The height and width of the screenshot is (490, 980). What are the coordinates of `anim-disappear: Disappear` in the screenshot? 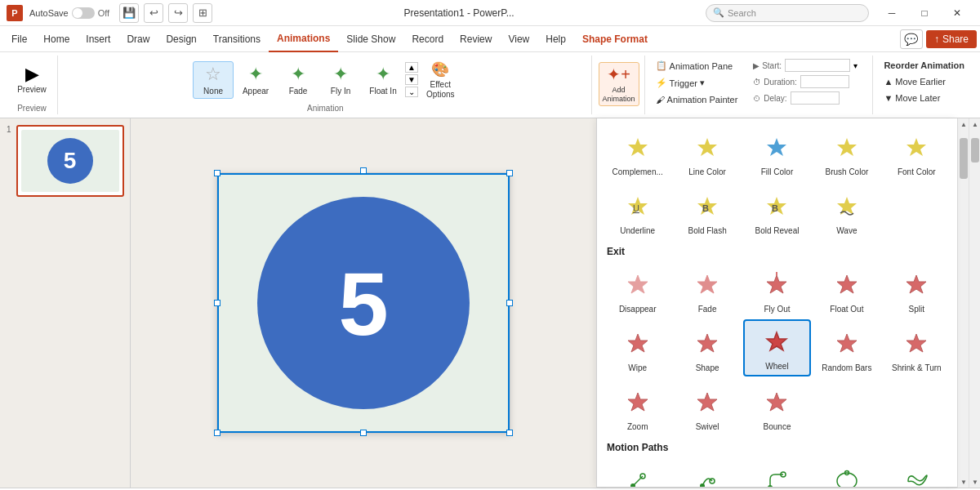 It's located at (637, 289).